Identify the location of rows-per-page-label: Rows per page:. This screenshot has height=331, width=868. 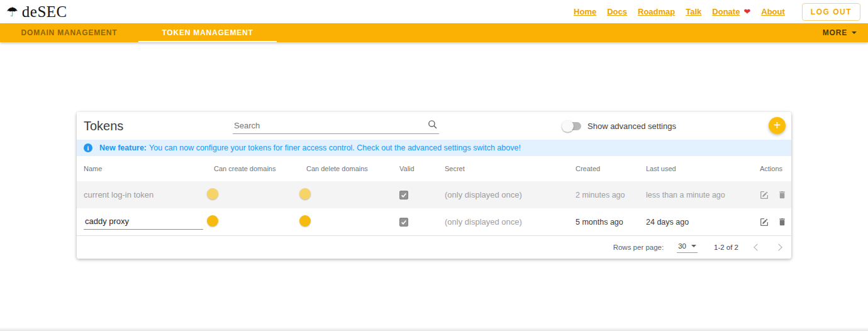
(639, 247).